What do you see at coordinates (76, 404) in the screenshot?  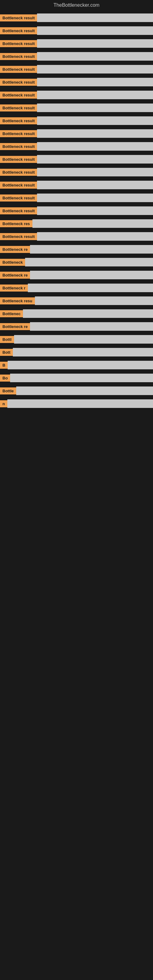 I see `bottleneck-section: n` at bounding box center [76, 404].